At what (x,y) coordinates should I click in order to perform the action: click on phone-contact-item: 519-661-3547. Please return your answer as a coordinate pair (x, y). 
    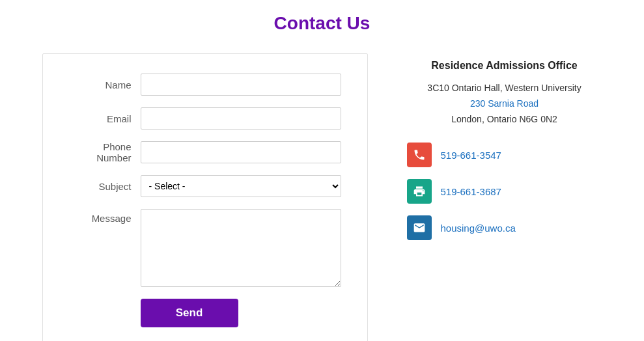
    Looking at the image, I should click on (505, 155).